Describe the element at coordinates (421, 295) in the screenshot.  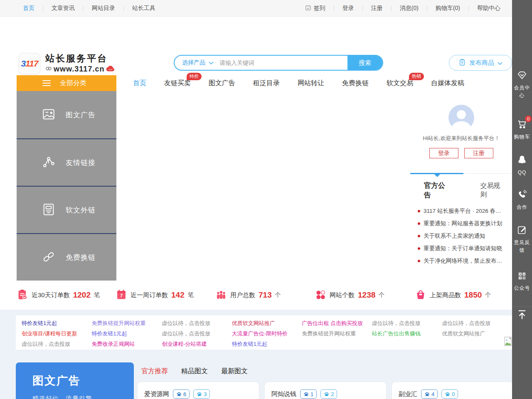
I see `shopping-bag-icon` at that location.